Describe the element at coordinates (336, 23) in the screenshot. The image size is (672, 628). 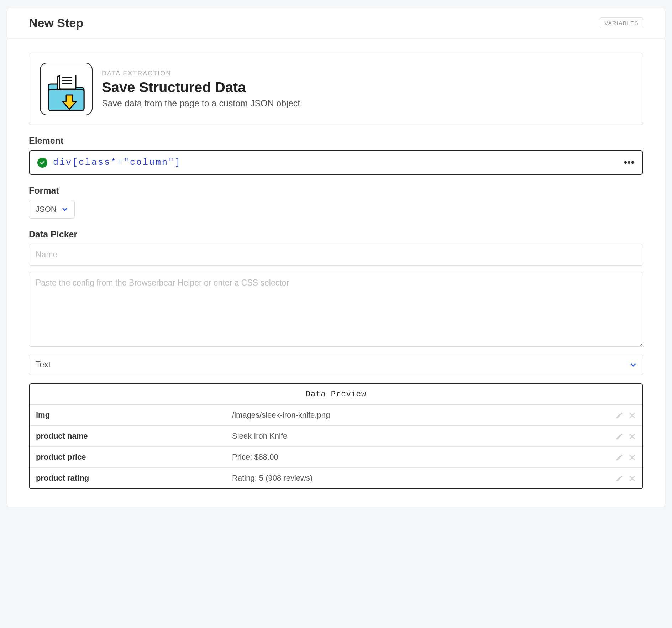
I see `panel-header: New Step VARIABLES` at that location.